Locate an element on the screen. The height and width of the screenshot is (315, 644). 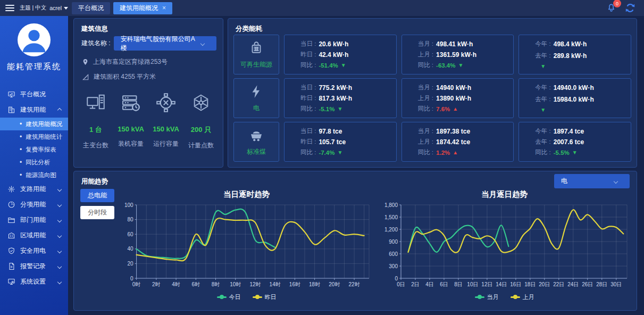
svg-text: 4日 is located at coordinates (430, 284).